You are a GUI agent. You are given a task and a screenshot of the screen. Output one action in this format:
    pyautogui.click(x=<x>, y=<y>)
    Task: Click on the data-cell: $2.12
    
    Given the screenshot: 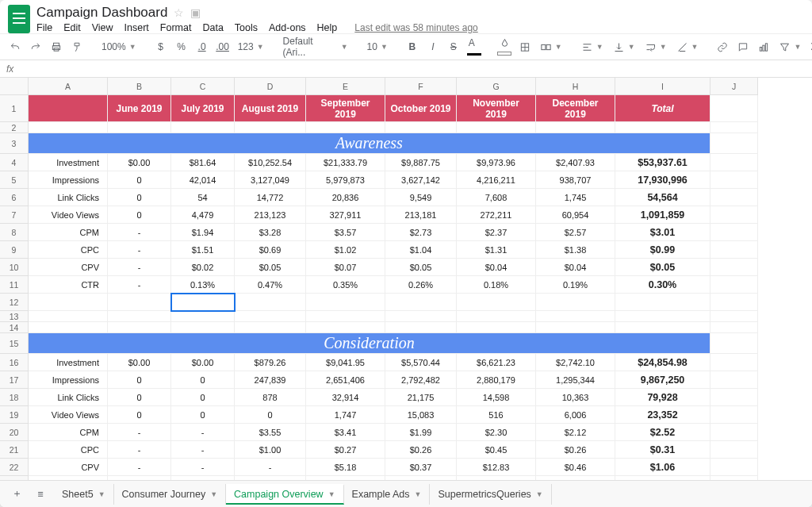 What is the action you would take?
    pyautogui.click(x=576, y=432)
    